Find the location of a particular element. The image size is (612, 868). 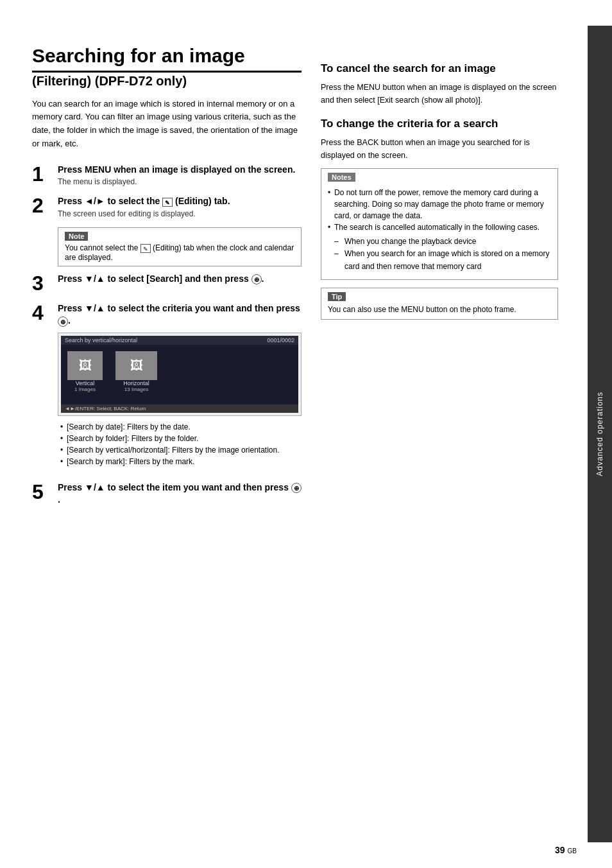

note-step2: Note You cannot select the ✎ (Editing) t… is located at coordinates (180, 247).